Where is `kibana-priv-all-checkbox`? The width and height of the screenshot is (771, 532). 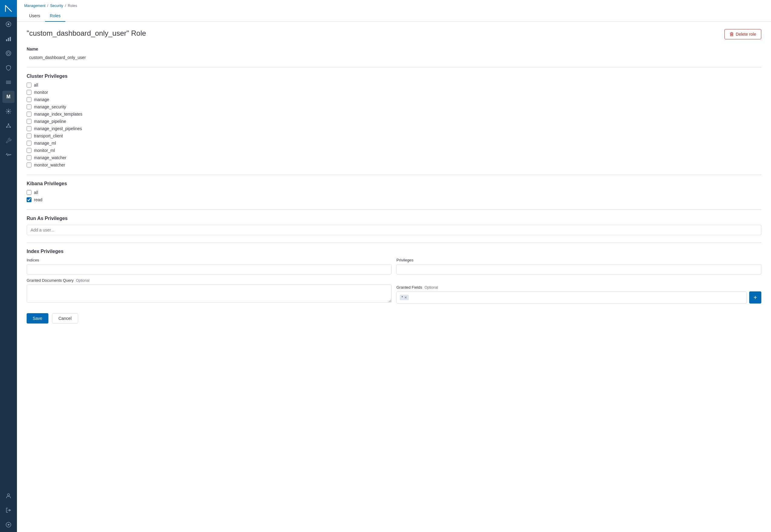
kibana-priv-all-checkbox is located at coordinates (29, 193).